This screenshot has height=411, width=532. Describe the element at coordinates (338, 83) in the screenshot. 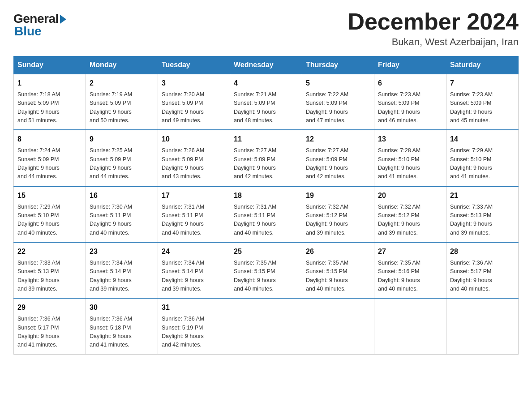

I see `day-number: 5` at that location.